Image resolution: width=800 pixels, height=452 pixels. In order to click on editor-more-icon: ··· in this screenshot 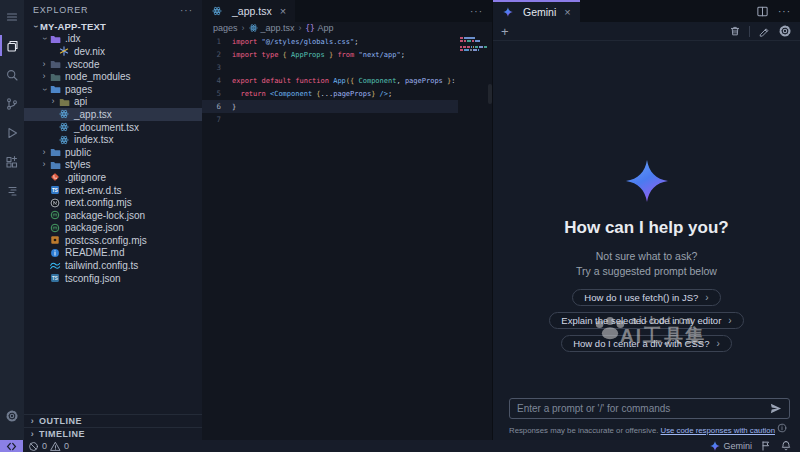, I will do `click(481, 12)`.